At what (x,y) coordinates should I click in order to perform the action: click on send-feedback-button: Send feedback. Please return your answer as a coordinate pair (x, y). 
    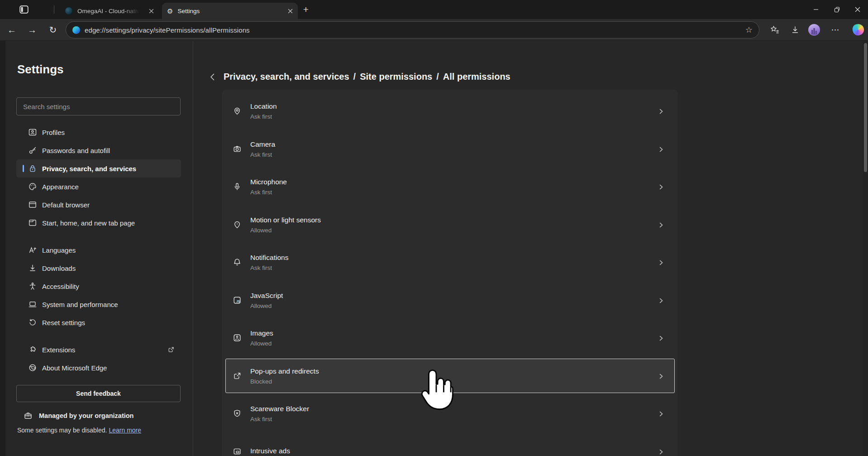
    Looking at the image, I should click on (99, 394).